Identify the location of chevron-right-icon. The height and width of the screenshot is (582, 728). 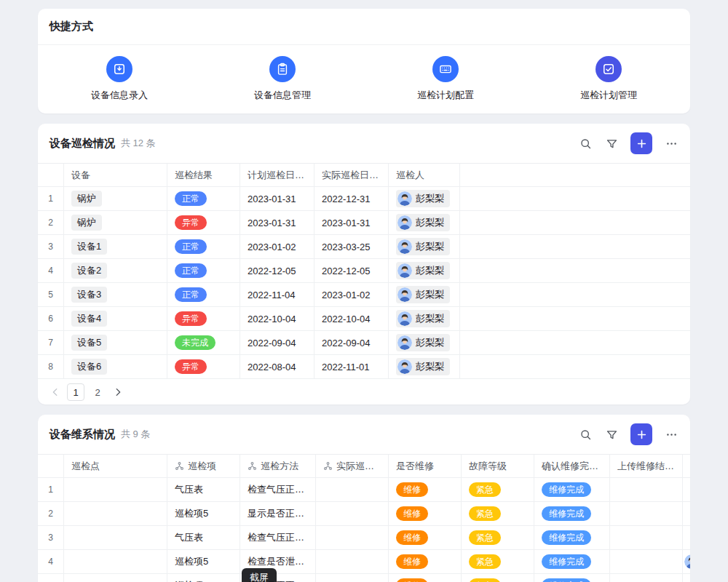
(118, 392).